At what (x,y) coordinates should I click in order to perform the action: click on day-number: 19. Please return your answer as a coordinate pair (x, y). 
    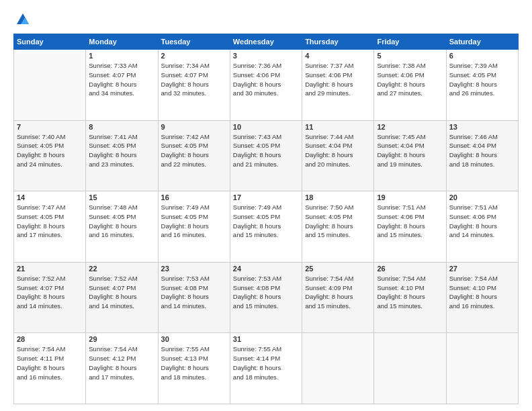
    Looking at the image, I should click on (410, 197).